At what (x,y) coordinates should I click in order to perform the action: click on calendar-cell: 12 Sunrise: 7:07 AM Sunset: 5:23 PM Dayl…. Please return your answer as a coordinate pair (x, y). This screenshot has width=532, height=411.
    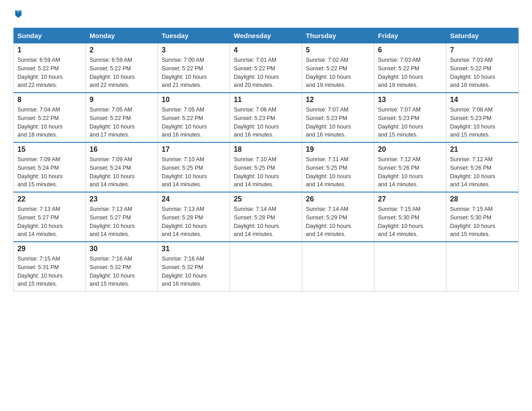
    Looking at the image, I should click on (339, 117).